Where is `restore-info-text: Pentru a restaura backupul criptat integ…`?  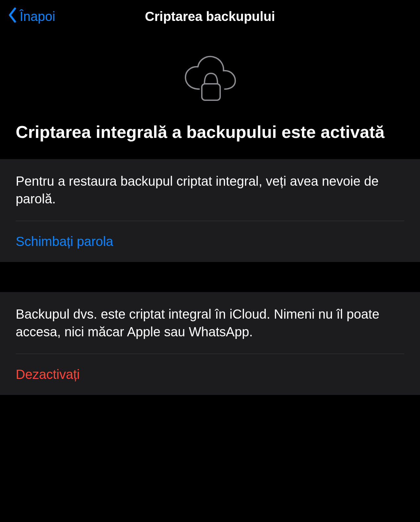
restore-info-text: Pentru a restaura backupul criptat integ… is located at coordinates (210, 190).